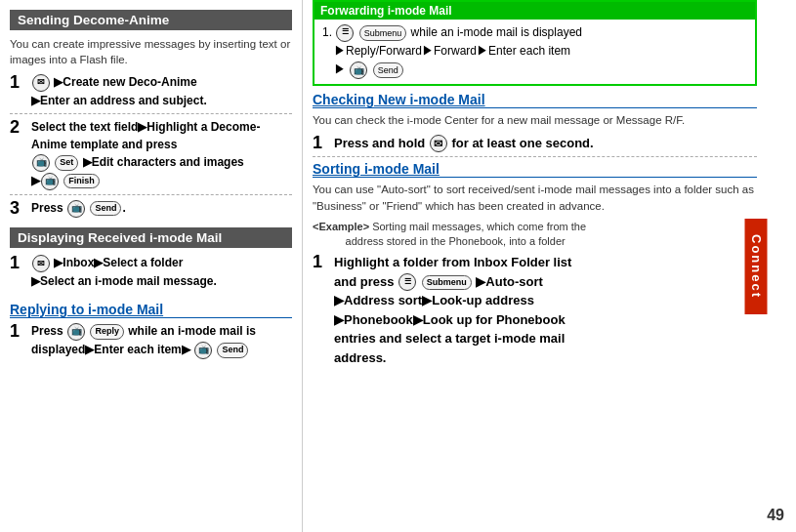  I want to click on sorting-intro: You can use "Auto-sort" to sort received…, so click(535, 197).